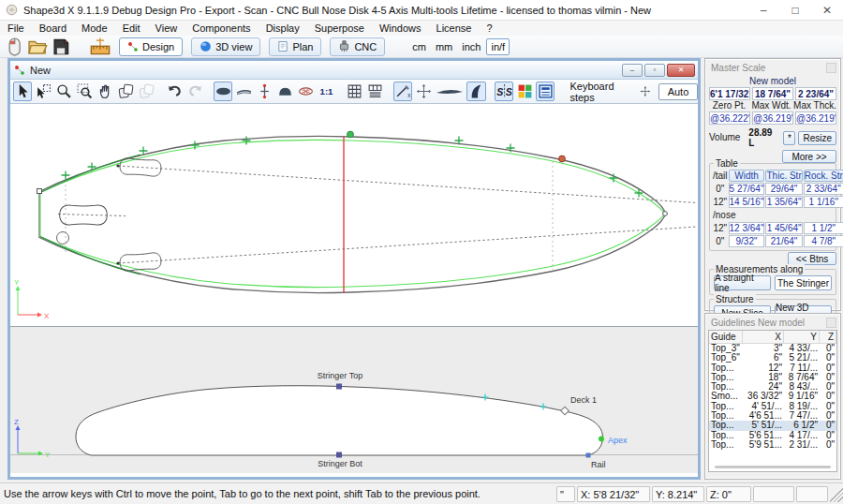 This screenshot has width=843, height=504. I want to click on tail-0-thick: 29/64", so click(783, 189).